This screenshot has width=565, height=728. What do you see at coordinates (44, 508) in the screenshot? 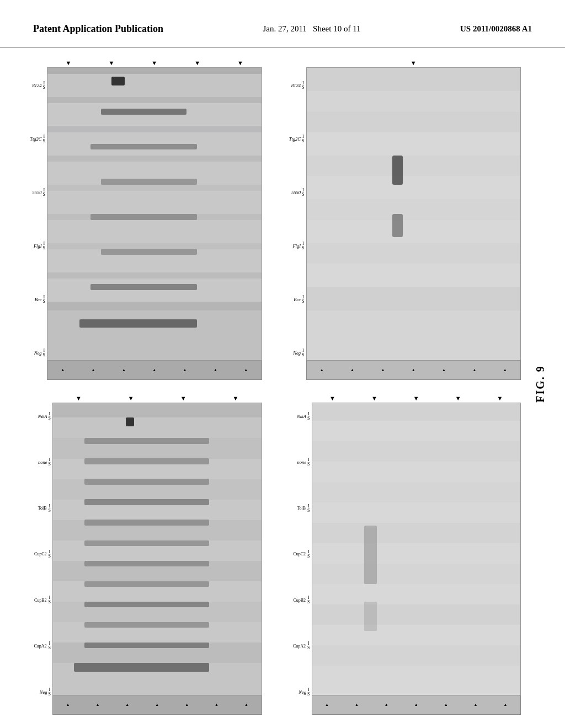
I see `label-tolb-bl: TolB IS` at bounding box center [44, 508].